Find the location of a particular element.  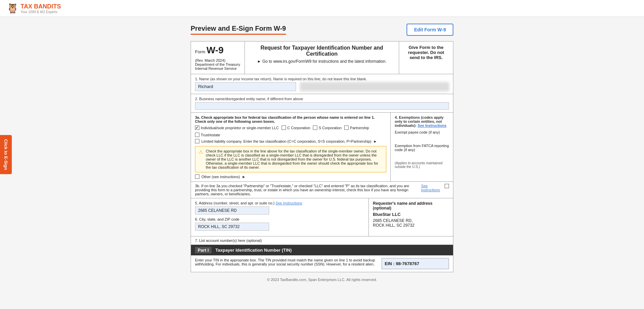

esign-button: Click to E-Sign is located at coordinates (6, 154).